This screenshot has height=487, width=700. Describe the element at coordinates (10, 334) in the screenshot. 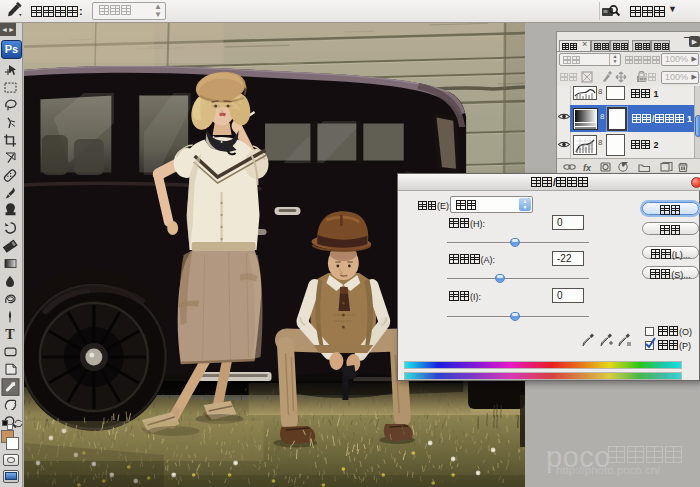

I see `svg-text: T` at that location.